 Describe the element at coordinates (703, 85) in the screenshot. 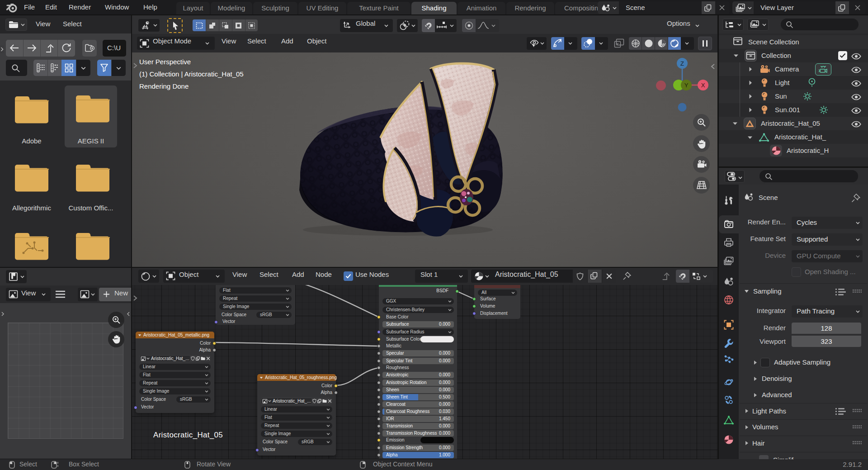

I see `svg-text: X` at that location.